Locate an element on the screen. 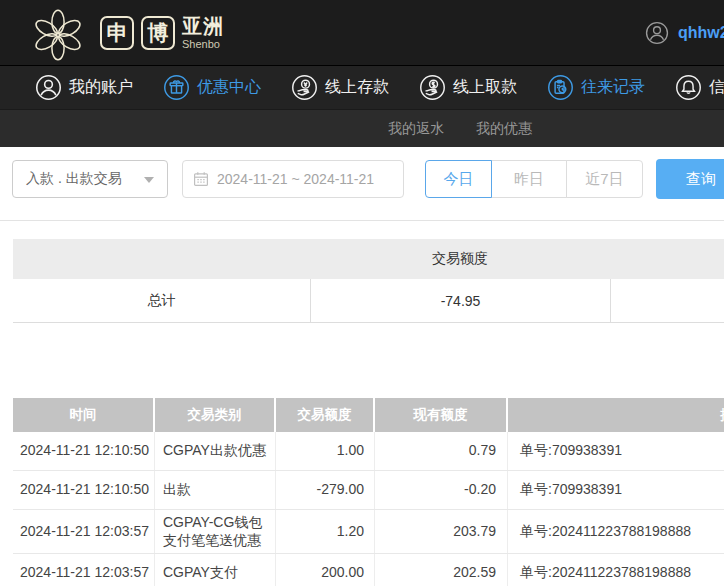 The width and height of the screenshot is (724, 586). nav-item-label: 线上存款 is located at coordinates (357, 88).